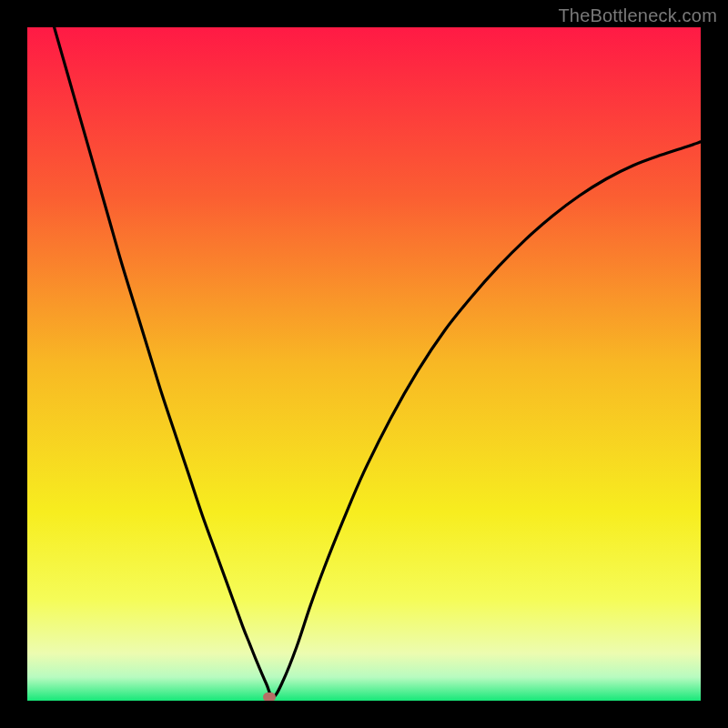  What do you see at coordinates (637, 16) in the screenshot?
I see `watermark-text: TheBottleneck.com` at bounding box center [637, 16].